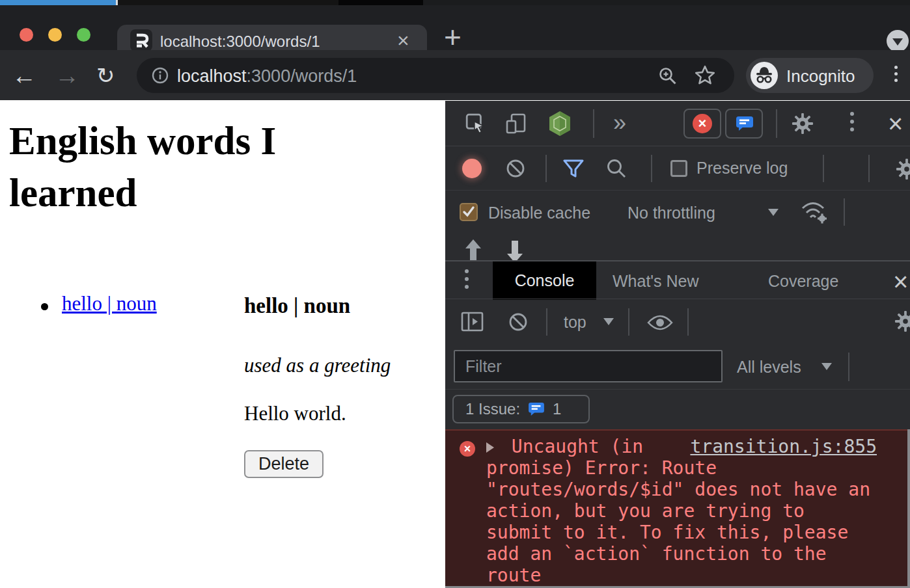 The image size is (910, 588). What do you see at coordinates (702, 124) in the screenshot?
I see `error-count-badge: ×` at bounding box center [702, 124].